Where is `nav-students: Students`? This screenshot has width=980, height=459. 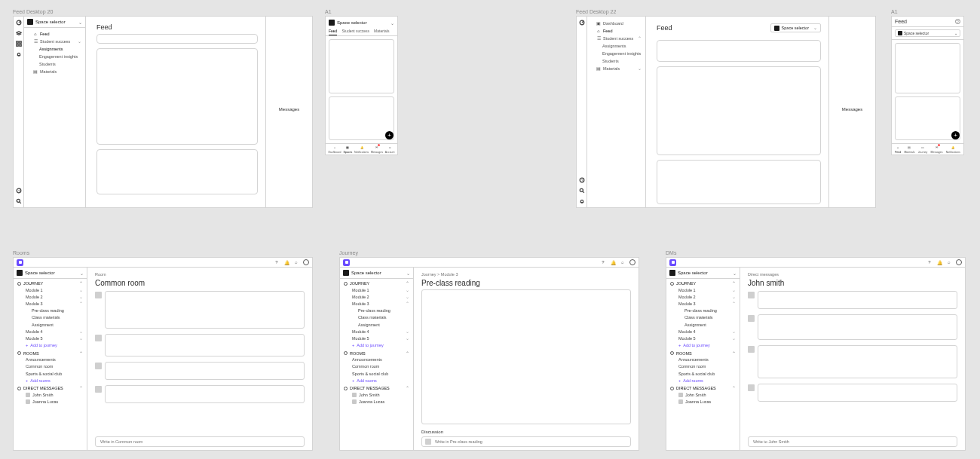
nav-students: Students is located at coordinates (617, 61).